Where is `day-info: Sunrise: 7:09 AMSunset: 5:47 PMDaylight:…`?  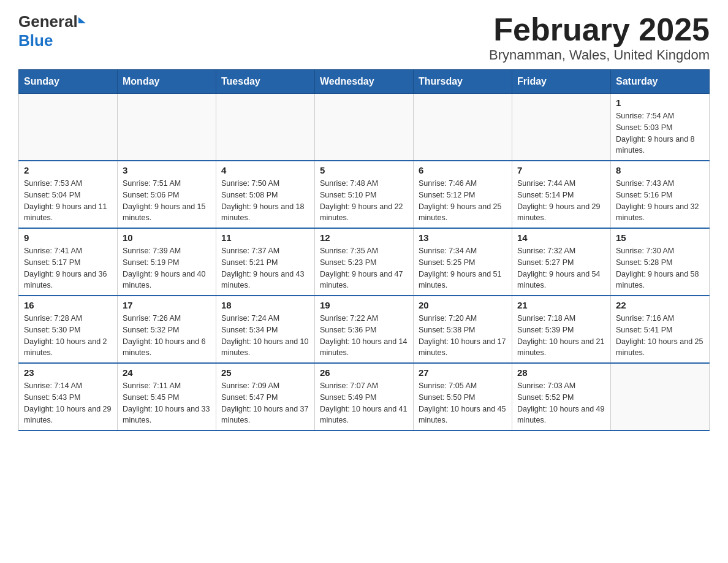 day-info: Sunrise: 7:09 AMSunset: 5:47 PMDaylight:… is located at coordinates (265, 404).